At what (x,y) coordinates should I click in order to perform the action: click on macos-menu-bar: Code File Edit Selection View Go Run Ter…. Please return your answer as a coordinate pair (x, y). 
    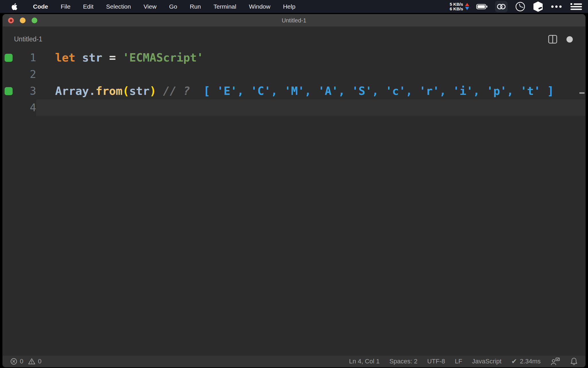
    Looking at the image, I should click on (294, 6).